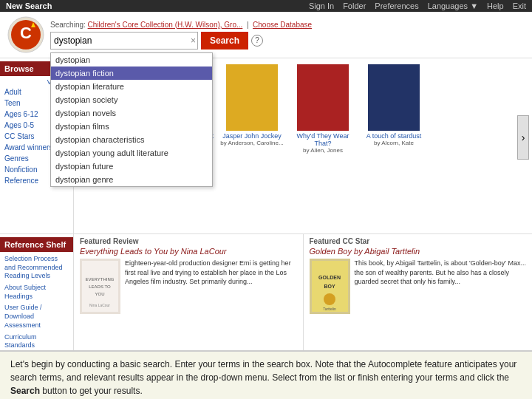 This screenshot has width=532, height=399. I want to click on search-button: Search, so click(225, 41).